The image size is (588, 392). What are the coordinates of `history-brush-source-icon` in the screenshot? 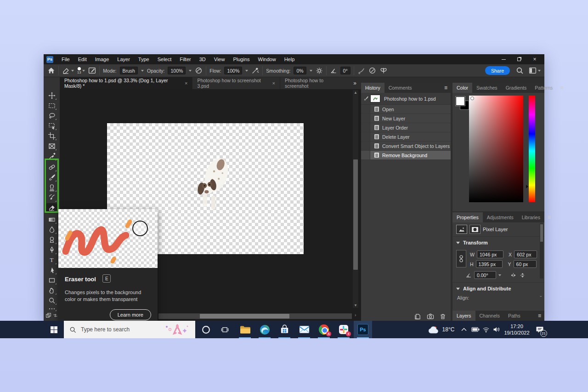 It's located at (366, 98).